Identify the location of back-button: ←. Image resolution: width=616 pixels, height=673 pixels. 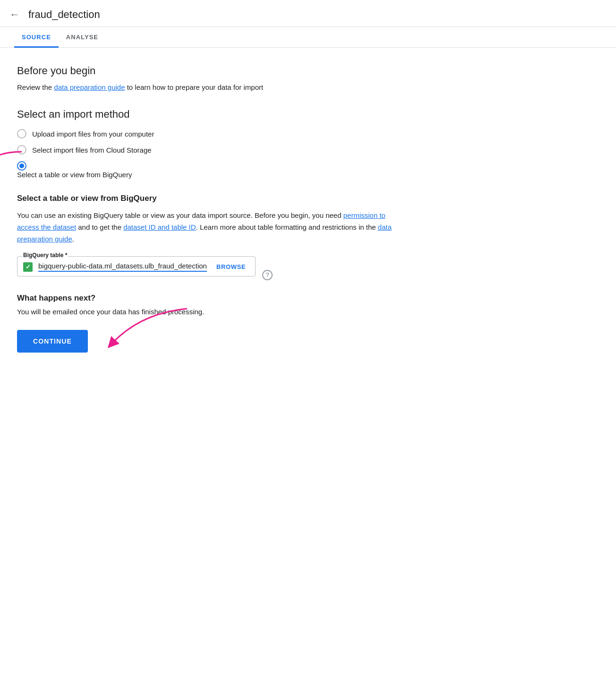
(15, 15).